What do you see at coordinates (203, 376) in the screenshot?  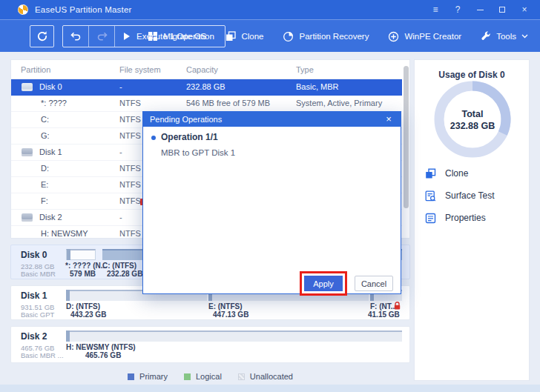 I see `legend-logical: Logical` at bounding box center [203, 376].